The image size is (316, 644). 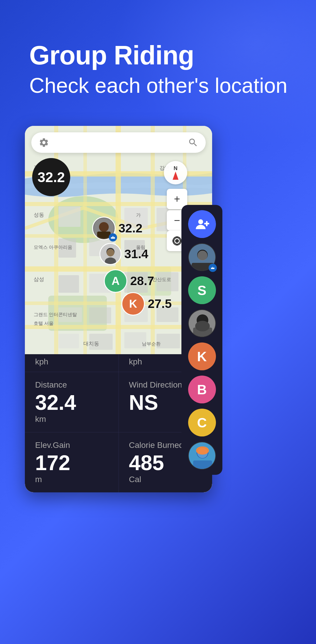 What do you see at coordinates (72, 419) in the screenshot?
I see `distance-unit: km` at bounding box center [72, 419].